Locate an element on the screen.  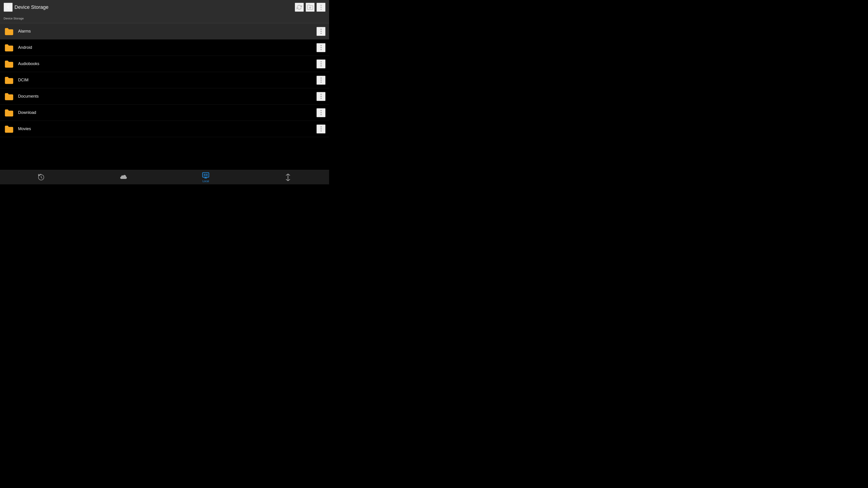
back-button is located at coordinates (8, 7).